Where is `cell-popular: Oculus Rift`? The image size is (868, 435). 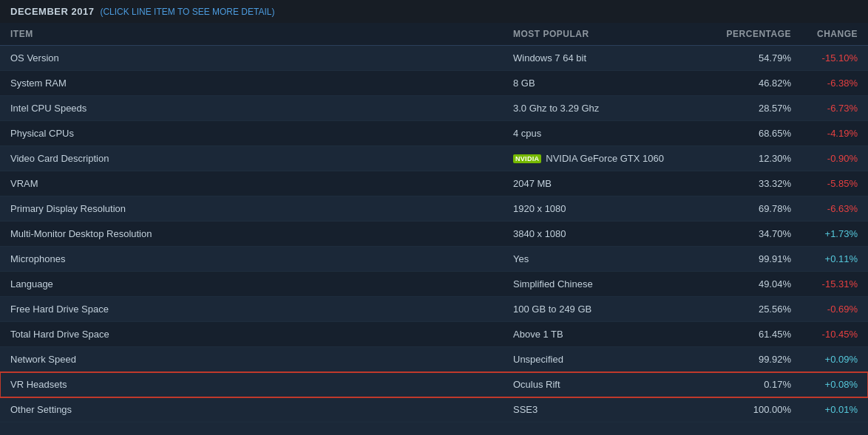
cell-popular: Oculus Rift is located at coordinates (608, 384).